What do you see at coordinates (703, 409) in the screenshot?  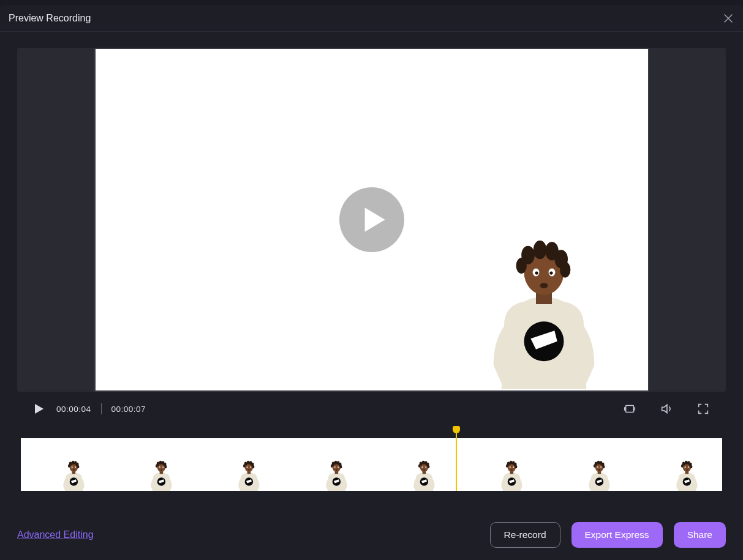 I see `fullscreen-icon` at bounding box center [703, 409].